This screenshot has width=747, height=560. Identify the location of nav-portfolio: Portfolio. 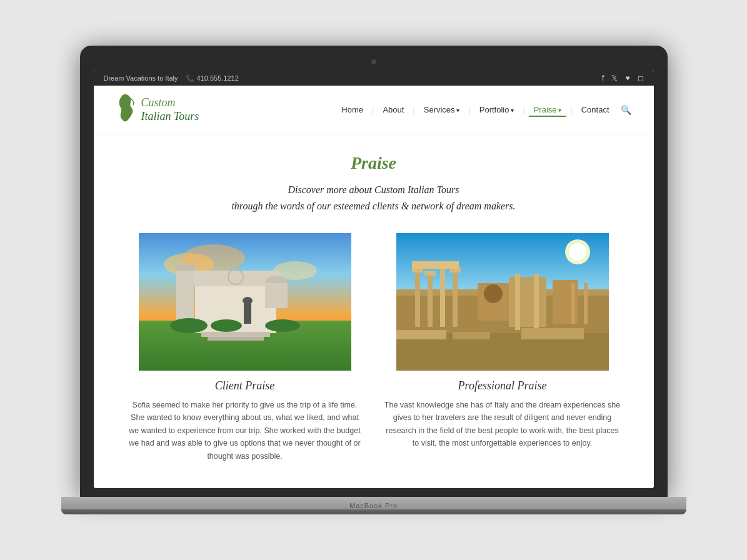
(496, 110).